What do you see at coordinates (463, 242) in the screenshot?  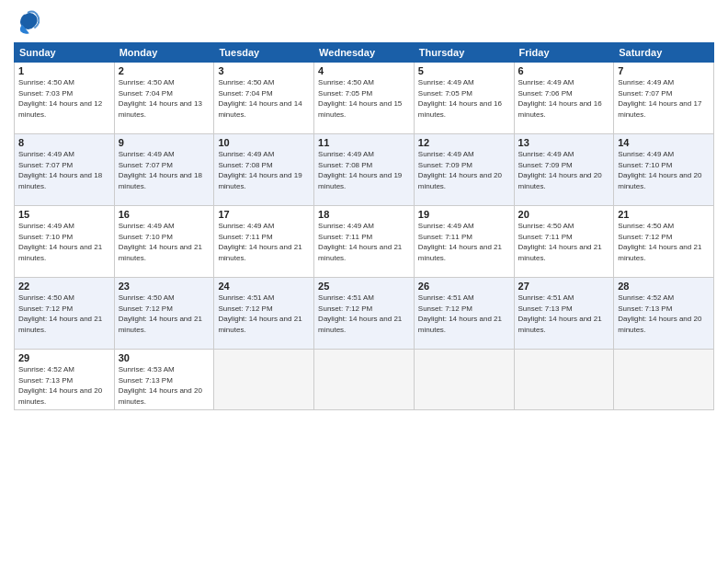 I see `day-cell: 19 Sunrise: 4:49 AMSunset: 7:11 PMDaylig…` at bounding box center [463, 242].